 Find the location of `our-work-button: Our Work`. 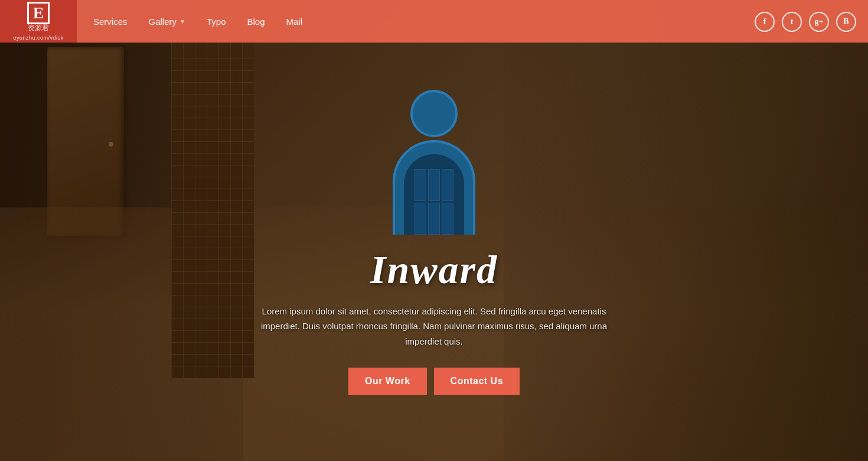

our-work-button: Our Work is located at coordinates (387, 381).